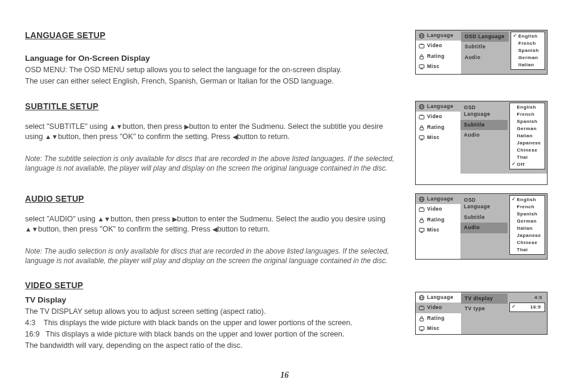 This screenshot has width=569, height=392. What do you see at coordinates (527, 298) in the screenshot?
I see `tv-opt-4-3: 4:3` at bounding box center [527, 298].